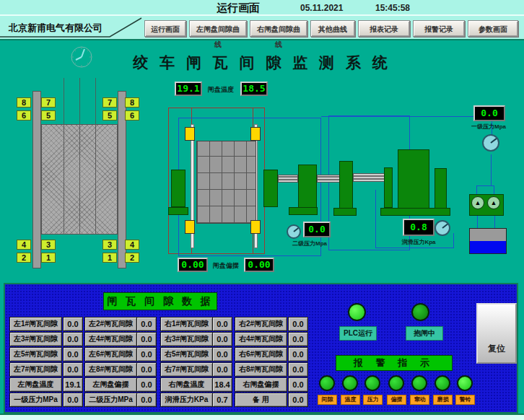 The height and width of the screenshot is (420, 524). I want to click on nav-button-row: 运行画面左闸盘间隙曲线右闸盘间隙曲线其他曲线报表记录报警记录参数画面, so click(331, 29).